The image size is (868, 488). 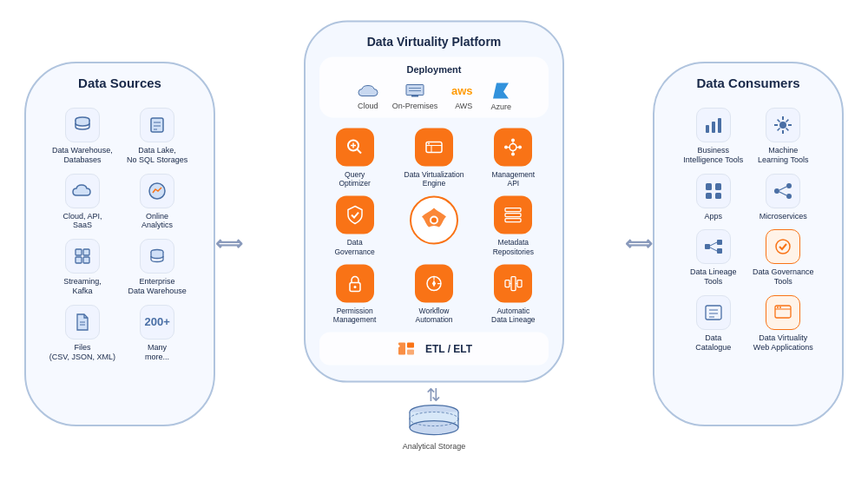 I want to click on database-icon, so click(x=82, y=125).